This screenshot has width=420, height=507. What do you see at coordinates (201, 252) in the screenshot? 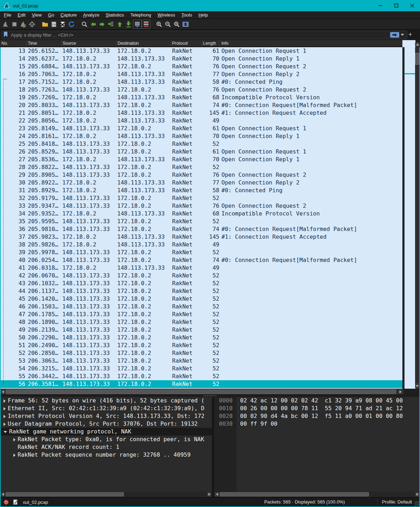
I see `packet-row: 39205.9978…148.113.173.33172.18.0.2RakNe…` at bounding box center [201, 252].